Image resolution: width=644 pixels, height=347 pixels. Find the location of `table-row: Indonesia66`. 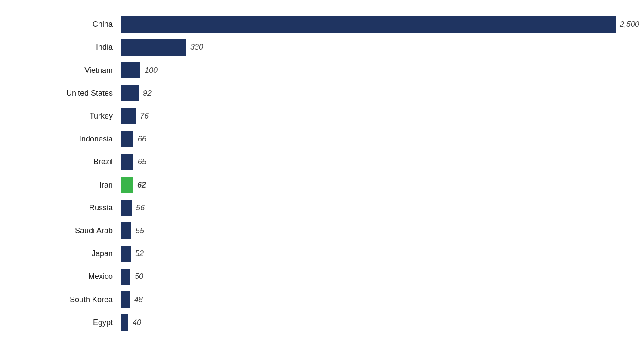

table-row: Indonesia66 is located at coordinates (313, 139).